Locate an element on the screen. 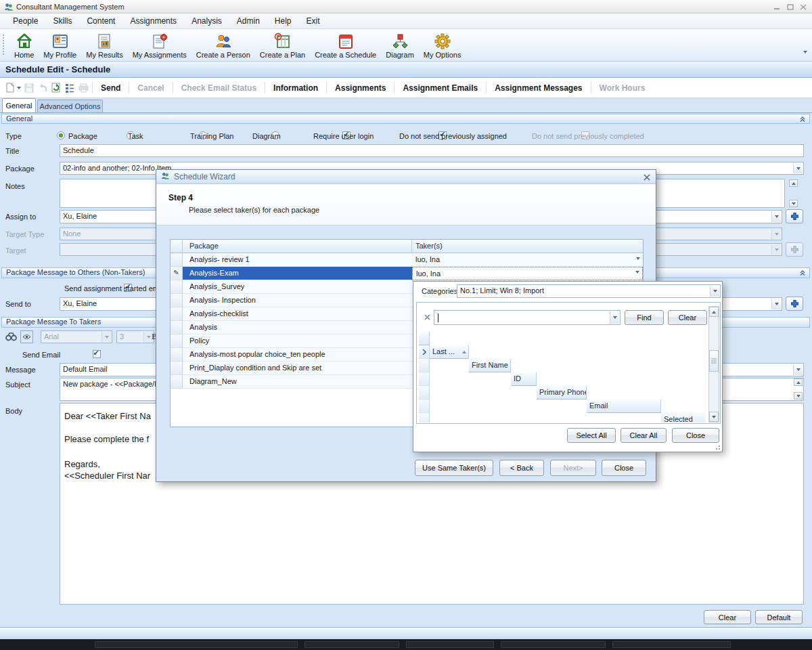  package-cell: Analysis is located at coordinates (298, 328).